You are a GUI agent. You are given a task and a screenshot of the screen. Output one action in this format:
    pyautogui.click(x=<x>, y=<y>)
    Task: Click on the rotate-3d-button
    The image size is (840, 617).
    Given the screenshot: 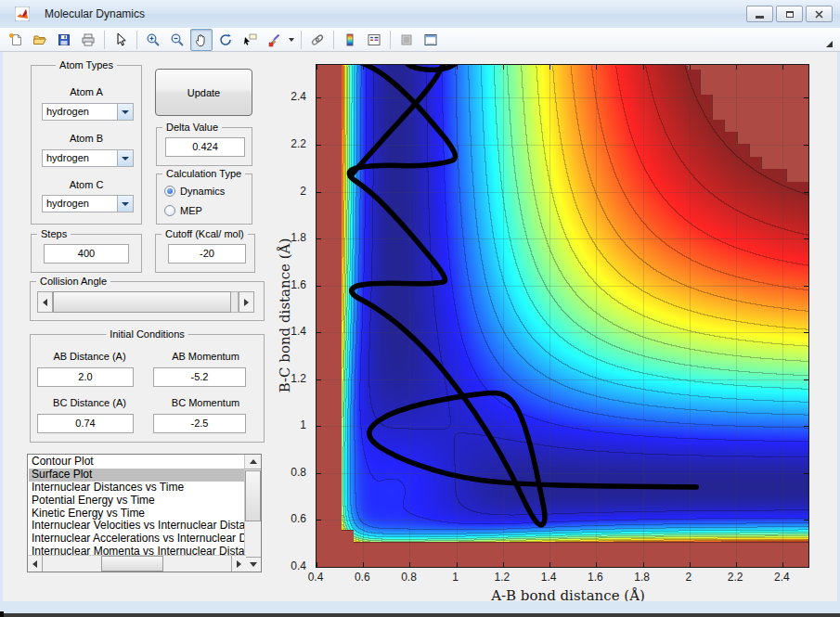 What is the action you would take?
    pyautogui.click(x=226, y=40)
    